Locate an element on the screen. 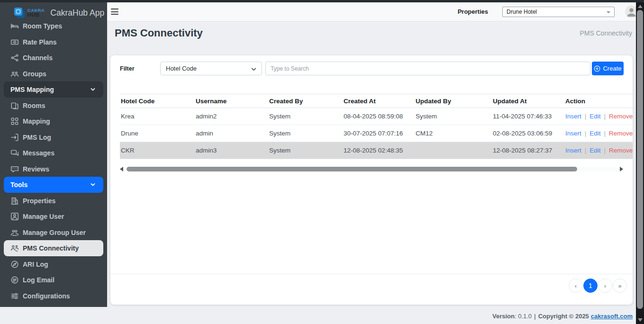 The image size is (644, 324). scroll-left-icon is located at coordinates (121, 169).